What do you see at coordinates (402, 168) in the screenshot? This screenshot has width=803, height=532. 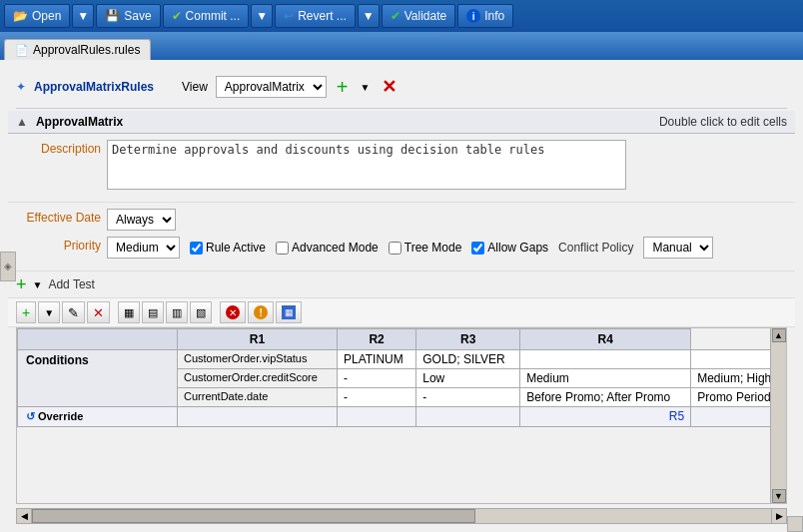 I see `form-description-section: Description Determine approvals and disc…` at bounding box center [402, 168].